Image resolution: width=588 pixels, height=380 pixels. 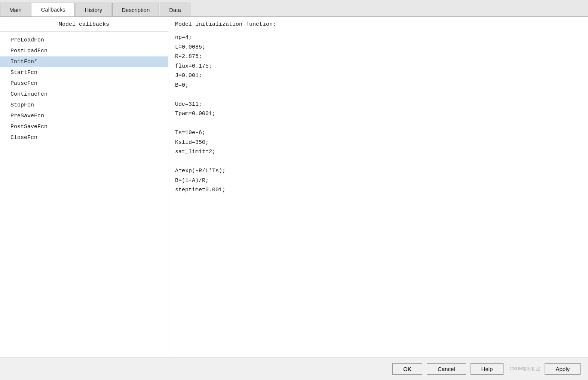 What do you see at coordinates (487, 369) in the screenshot?
I see `help-button: Help` at bounding box center [487, 369].